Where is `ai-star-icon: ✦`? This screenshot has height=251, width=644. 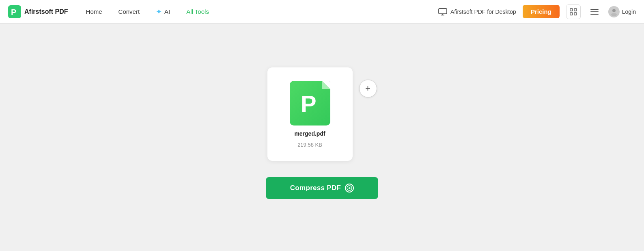 ai-star-icon: ✦ is located at coordinates (159, 12).